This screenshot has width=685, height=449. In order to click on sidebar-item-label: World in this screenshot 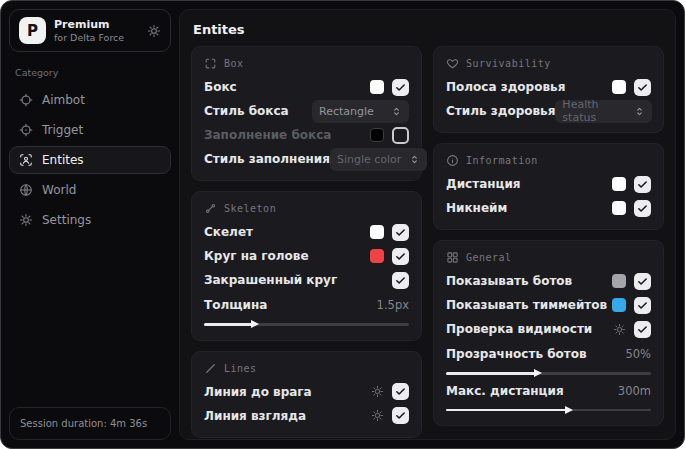, I will do `click(59, 190)`.